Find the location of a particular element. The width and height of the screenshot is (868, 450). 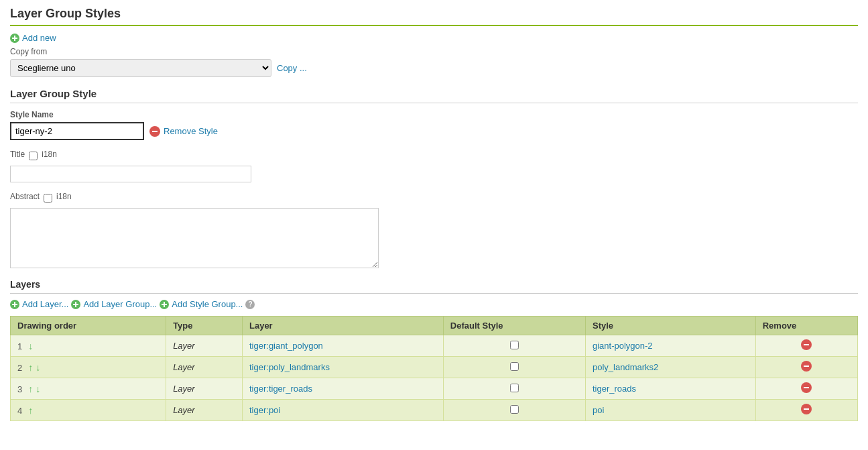

add-layer-group-link: Add Layer Group... is located at coordinates (120, 304).